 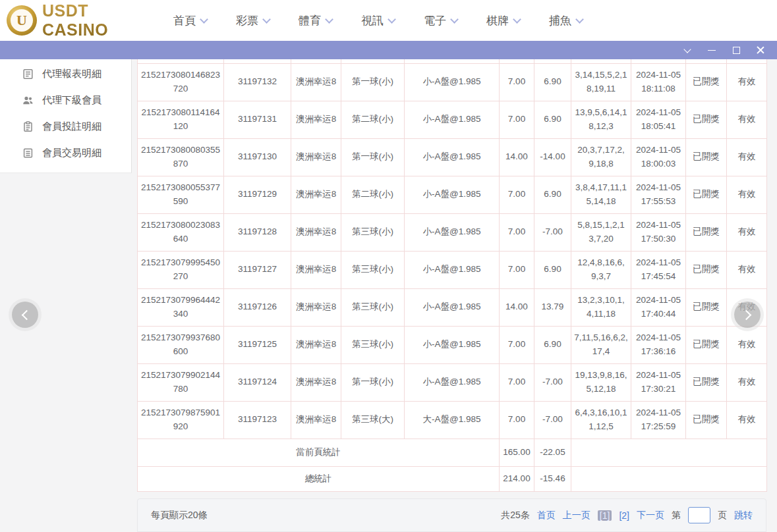 What do you see at coordinates (28, 100) in the screenshot?
I see `users-icon` at bounding box center [28, 100].